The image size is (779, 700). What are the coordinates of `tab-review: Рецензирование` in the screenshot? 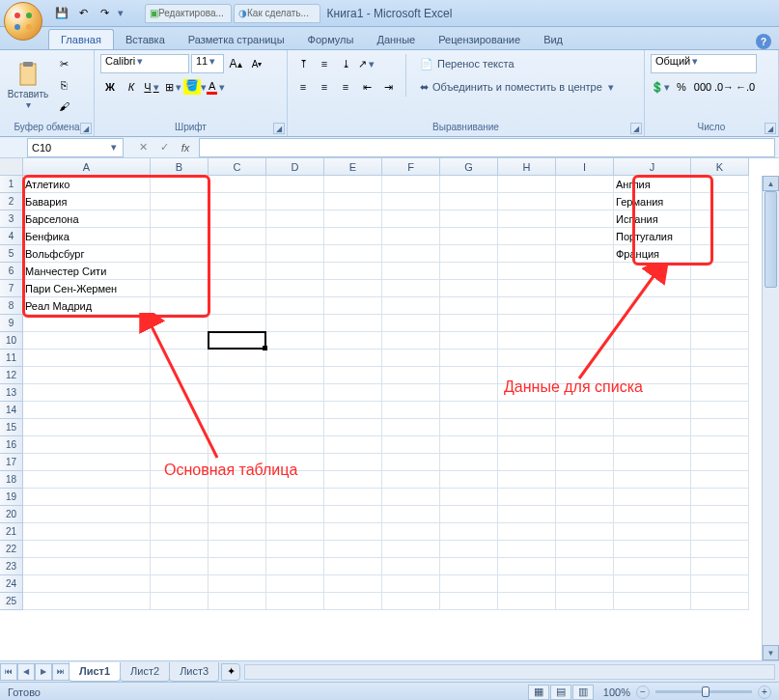 It's located at (479, 40).